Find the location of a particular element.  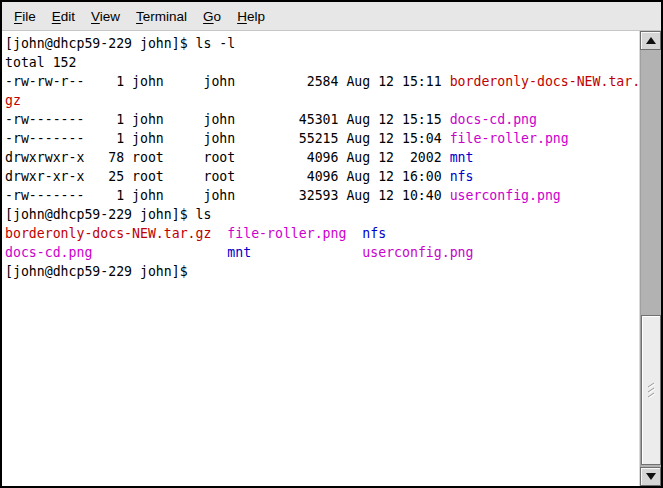

terminal-line: -rw------- 1 john john 45301 Aug 12 15:1… is located at coordinates (322, 120).